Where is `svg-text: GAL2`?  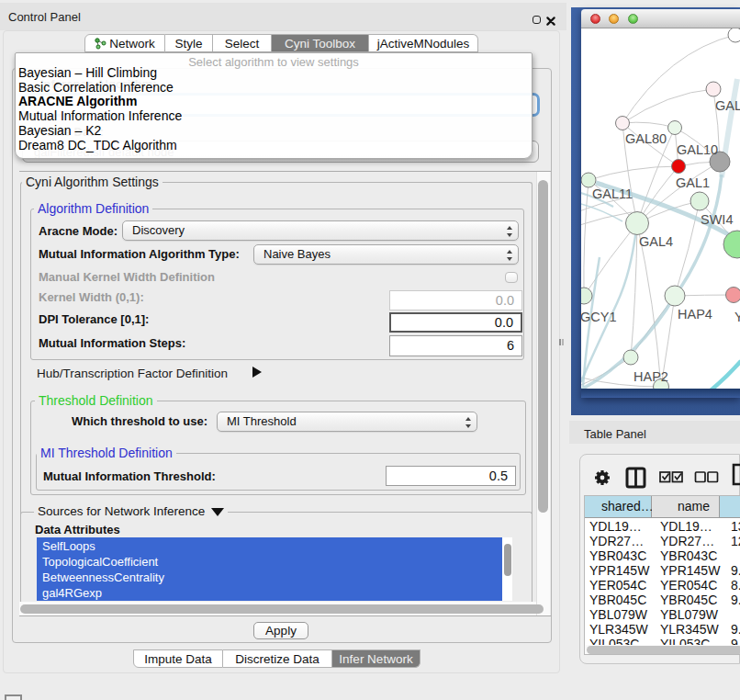
svg-text: GAL2 is located at coordinates (727, 106).